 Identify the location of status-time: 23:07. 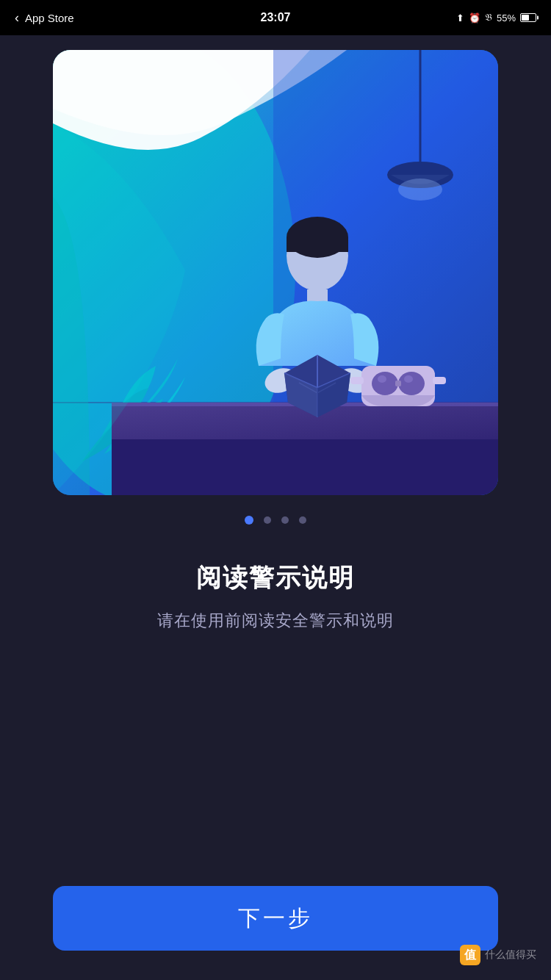
(276, 18).